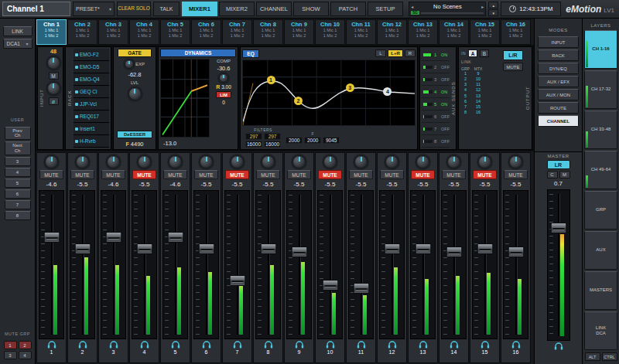 Image resolution: width=619 pixels, height=364 pixels. I want to click on layer-button: GRP, so click(600, 210).